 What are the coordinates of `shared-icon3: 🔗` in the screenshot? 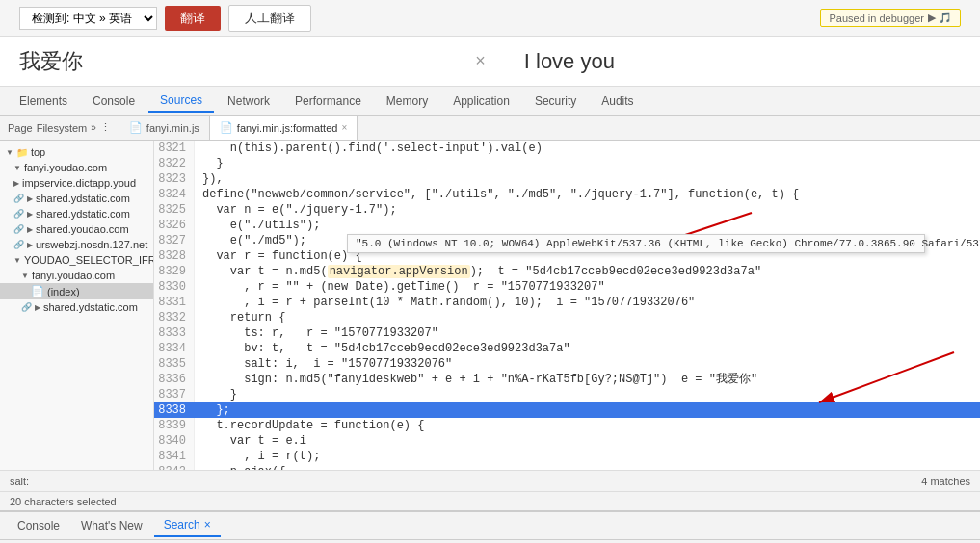 It's located at (19, 229).